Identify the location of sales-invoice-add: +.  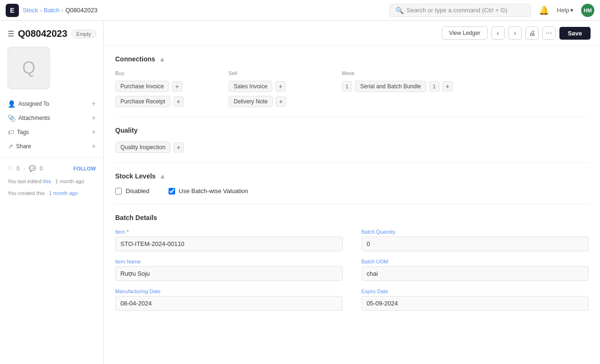
(280, 86).